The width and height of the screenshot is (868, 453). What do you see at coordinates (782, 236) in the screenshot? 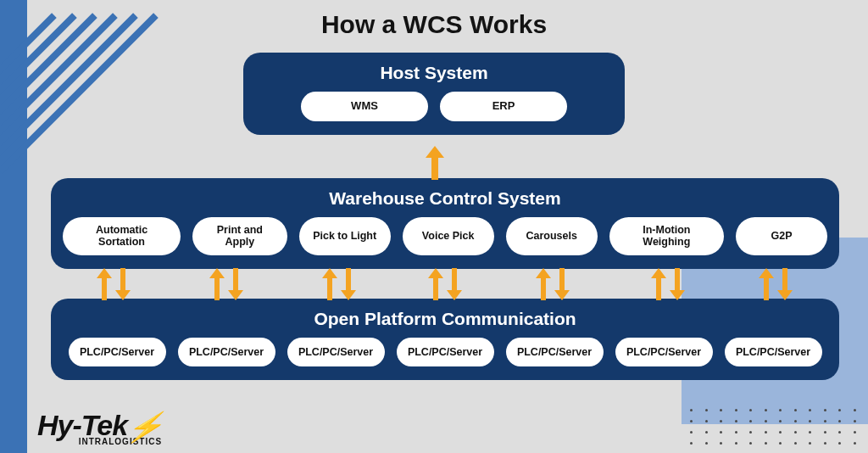
I see `wcs-pill-g2p: G2P` at bounding box center [782, 236].